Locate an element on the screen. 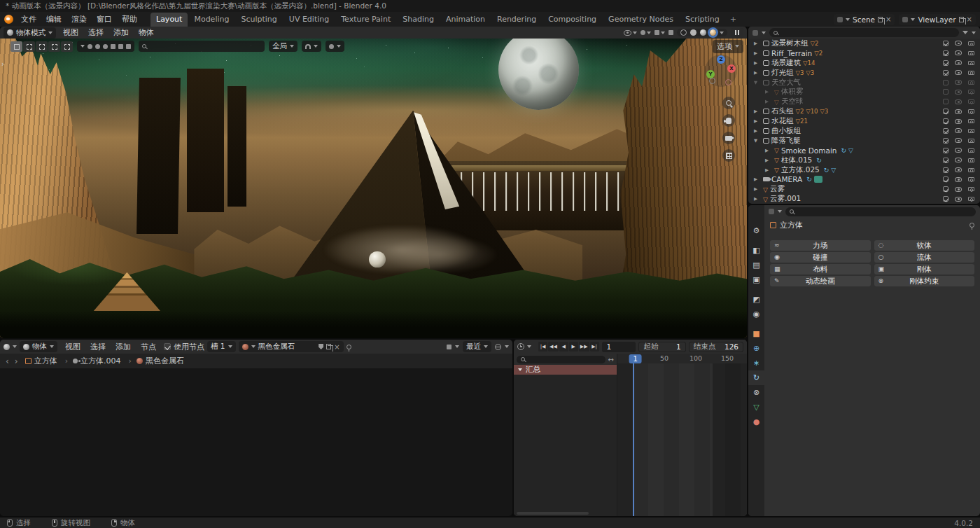  select-circle-tool-button is located at coordinates (42, 46).